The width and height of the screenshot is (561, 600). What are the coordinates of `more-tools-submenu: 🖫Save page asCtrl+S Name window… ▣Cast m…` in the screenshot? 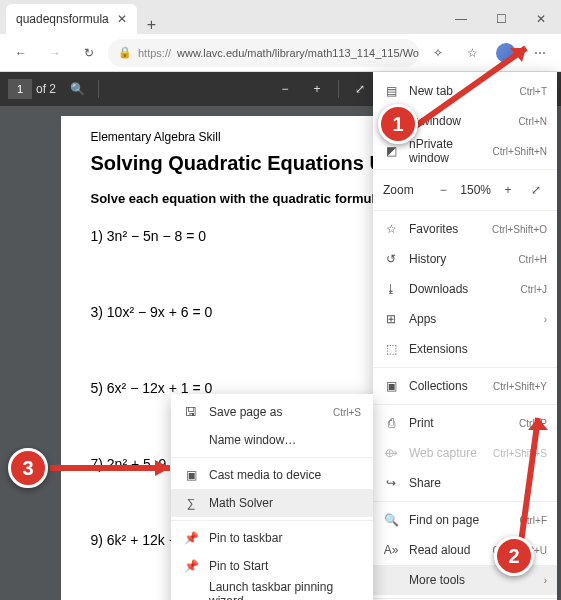 It's located at (272, 497).